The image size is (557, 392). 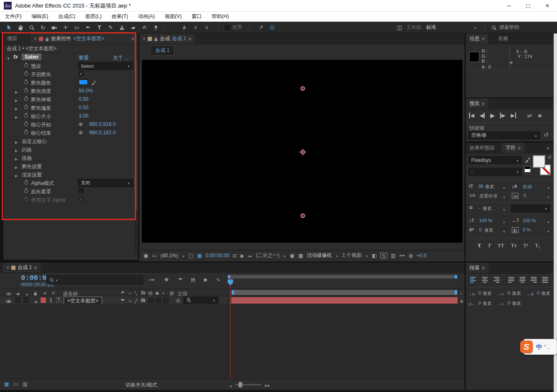 I want to click on shape-tool, so click(x=77, y=28).